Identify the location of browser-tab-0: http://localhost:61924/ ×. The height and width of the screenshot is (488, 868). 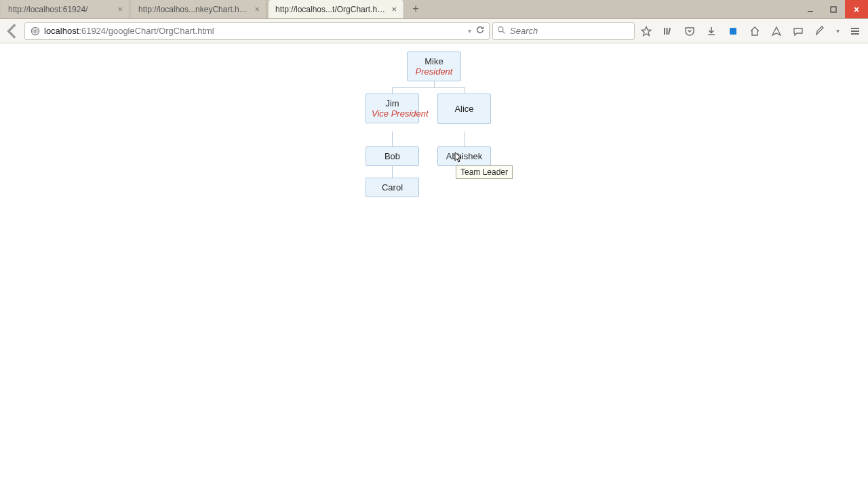
(66, 9).